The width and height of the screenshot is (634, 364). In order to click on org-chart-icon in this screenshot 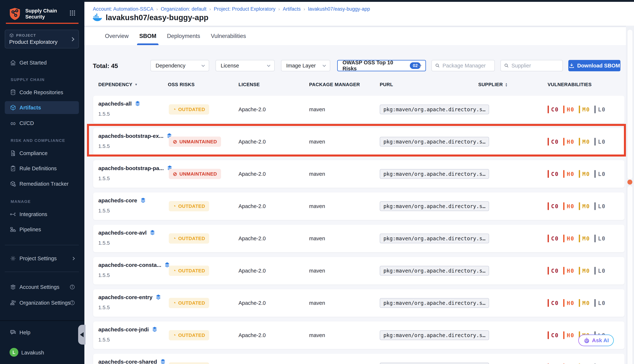, I will do `click(13, 303)`.